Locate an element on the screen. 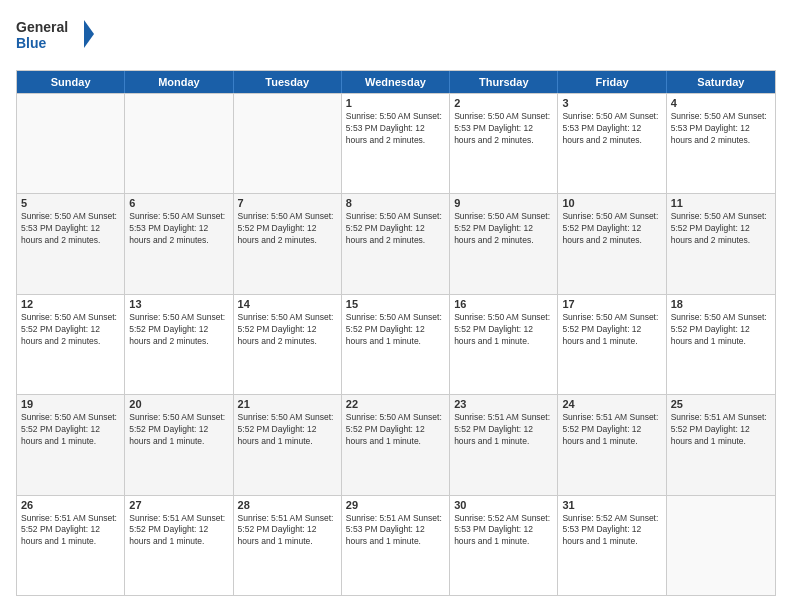 This screenshot has width=792, height=612. day-number: 16 is located at coordinates (504, 304).